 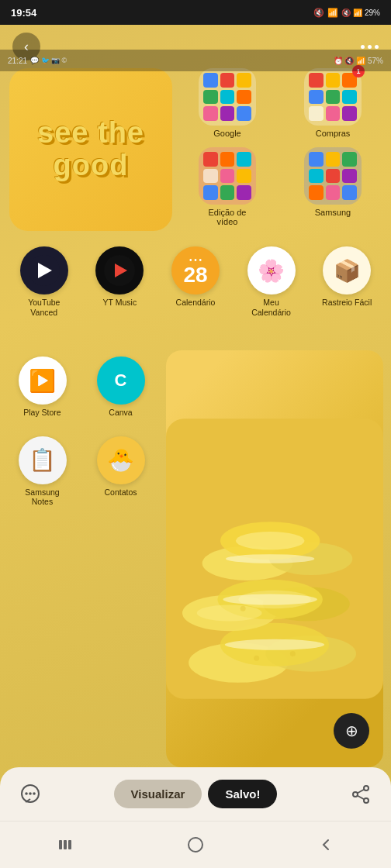 I want to click on folder-google: Google, so click(x=227, y=103).